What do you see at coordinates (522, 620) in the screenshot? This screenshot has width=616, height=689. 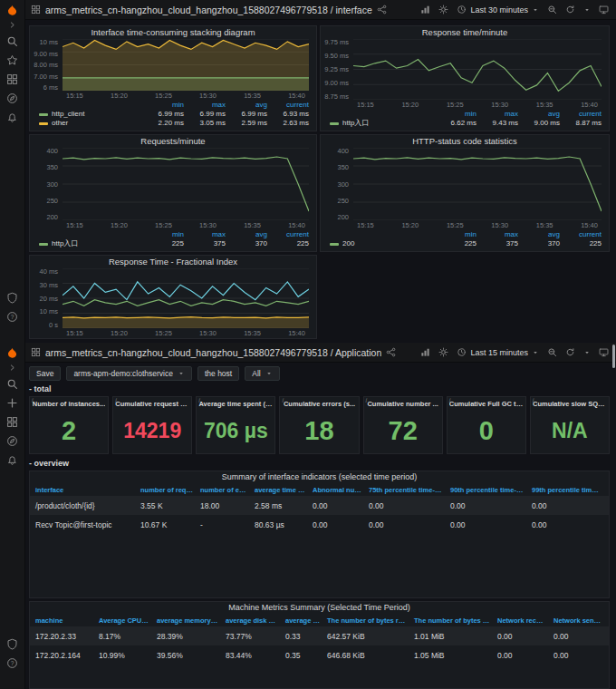 I see `column-header: Network receive errors` at bounding box center [522, 620].